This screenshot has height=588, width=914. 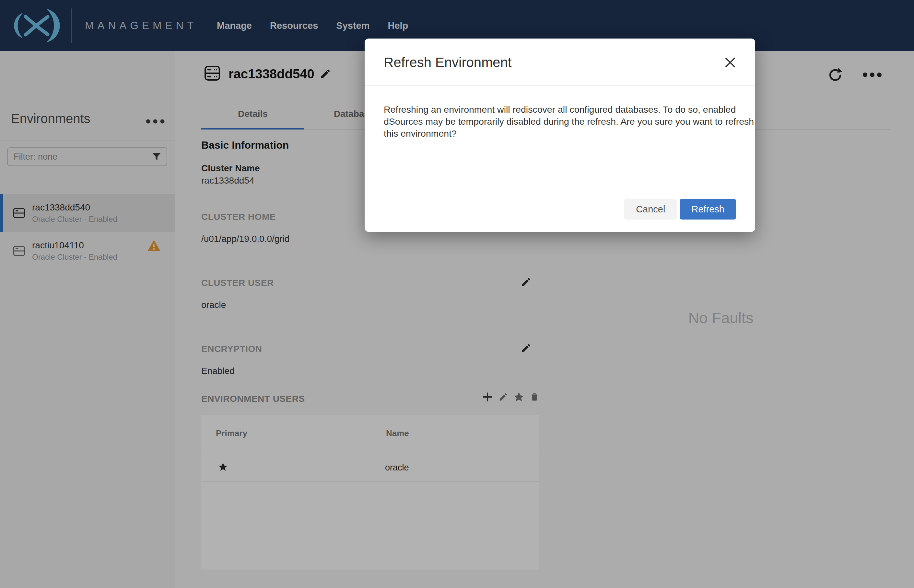 What do you see at coordinates (730, 63) in the screenshot?
I see `close-icon` at bounding box center [730, 63].